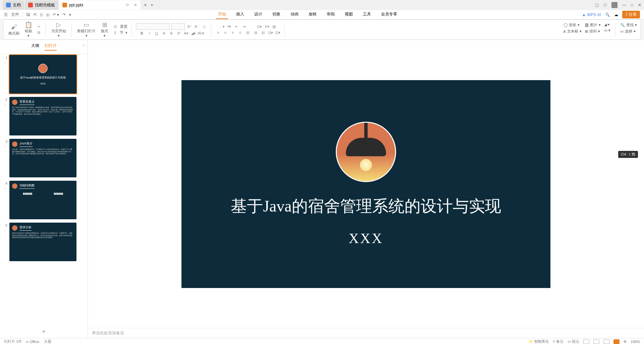  Describe the element at coordinates (48, 15) in the screenshot. I see `preview-icon: ◎` at that location.